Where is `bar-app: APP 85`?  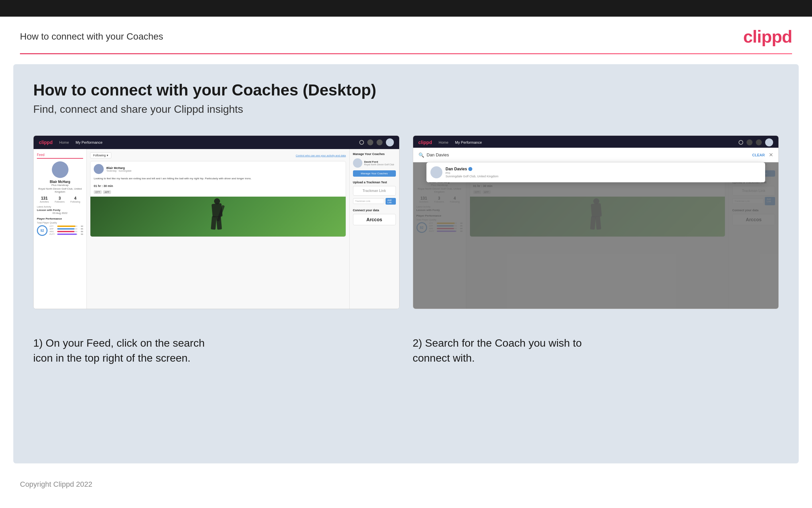
bar-app: APP 85 is located at coordinates (66, 229).